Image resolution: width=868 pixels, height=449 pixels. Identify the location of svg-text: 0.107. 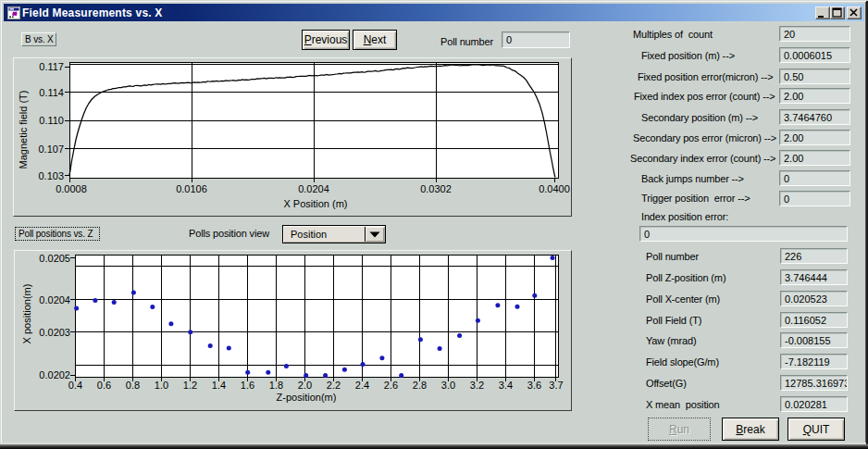
(51, 149).